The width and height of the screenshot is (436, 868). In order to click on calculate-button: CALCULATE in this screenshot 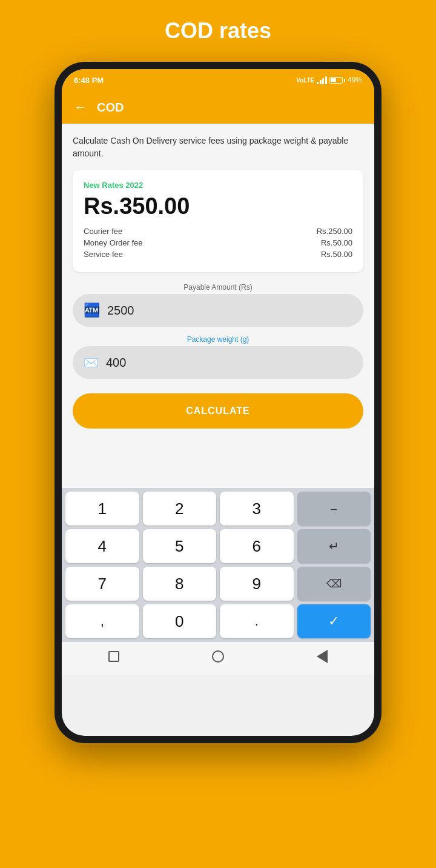, I will do `click(218, 411)`.